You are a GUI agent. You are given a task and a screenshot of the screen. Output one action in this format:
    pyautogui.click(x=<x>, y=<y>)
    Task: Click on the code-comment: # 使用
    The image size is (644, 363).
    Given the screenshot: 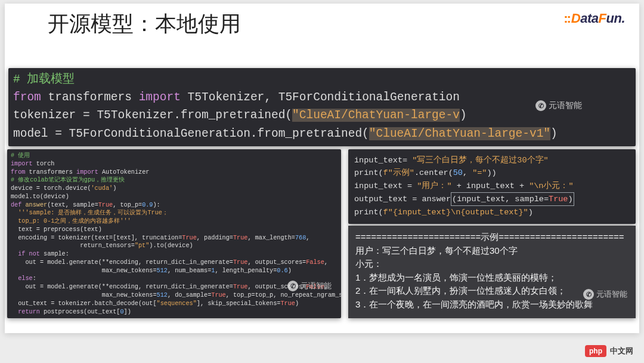 What is the action you would take?
    pyautogui.click(x=20, y=155)
    